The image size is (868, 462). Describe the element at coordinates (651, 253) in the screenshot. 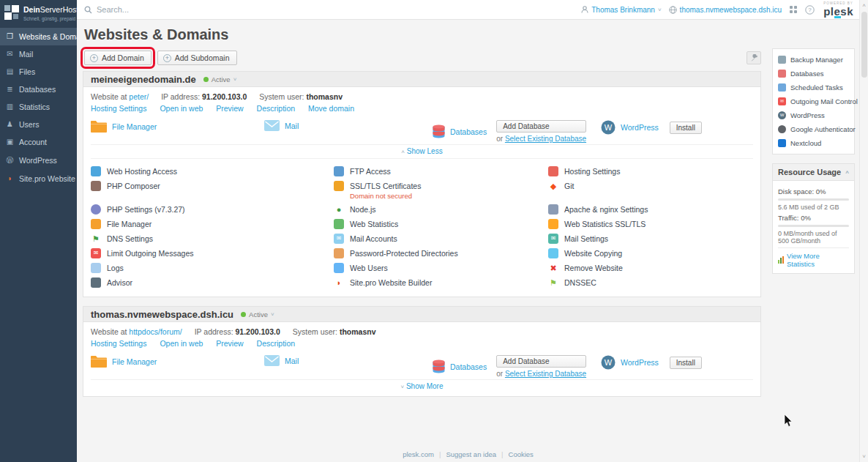

I see `feature-website-copying: Website Copying` at that location.